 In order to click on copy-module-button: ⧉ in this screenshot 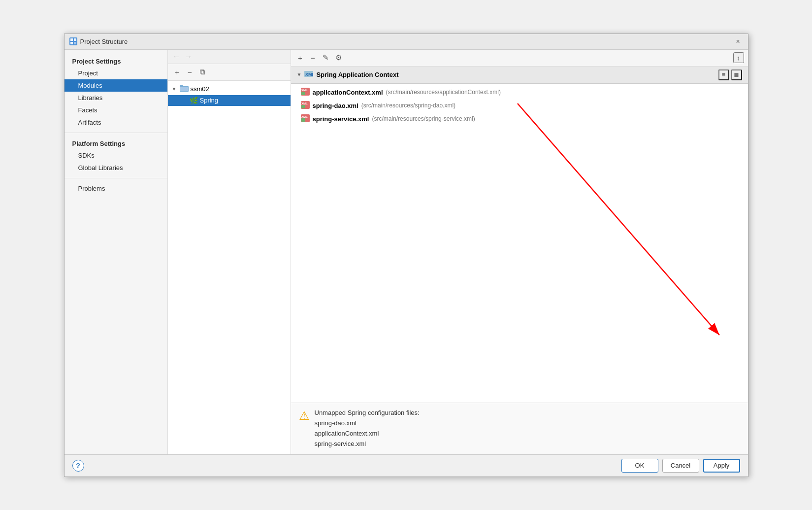, I will do `click(203, 72)`.